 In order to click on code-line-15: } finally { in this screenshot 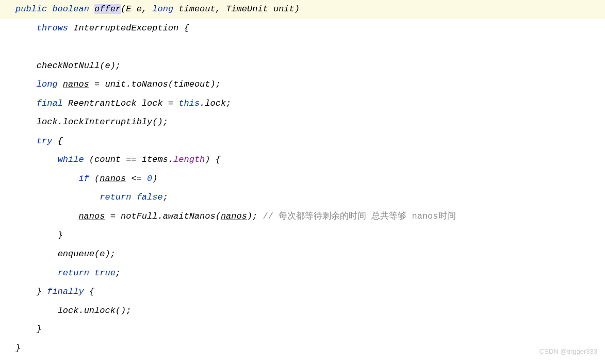, I will do `click(302, 292)`.